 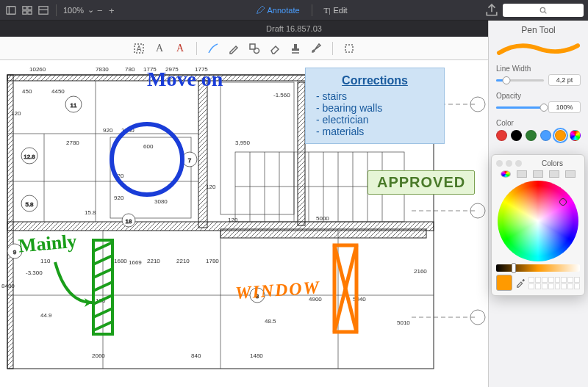 What do you see at coordinates (254, 48) in the screenshot?
I see `shapes-tool-icon` at bounding box center [254, 48].